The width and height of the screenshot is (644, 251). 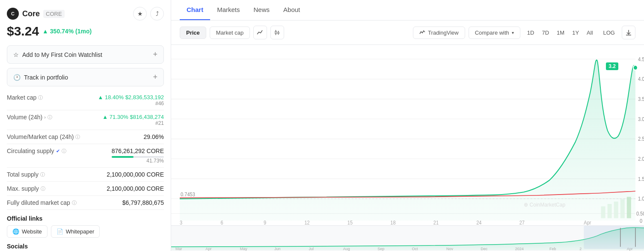 What do you see at coordinates (17, 77) in the screenshot?
I see `portfolio-icon: 🕐` at bounding box center [17, 77].